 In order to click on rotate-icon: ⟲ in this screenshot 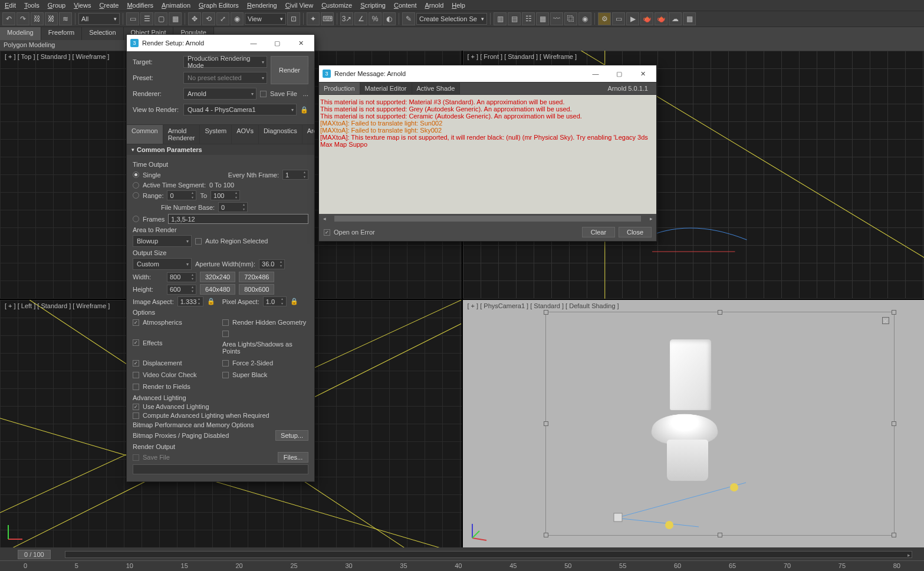, I will do `click(209, 19)`.